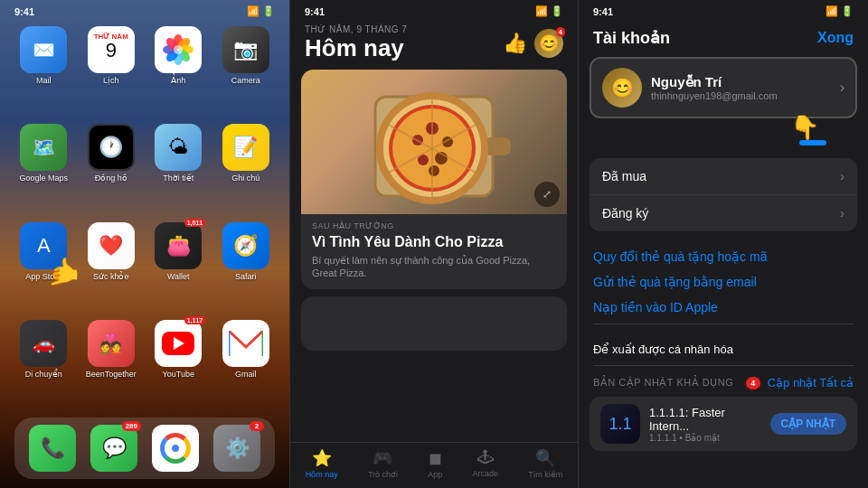 The image size is (868, 488). What do you see at coordinates (356, 29) in the screenshot?
I see `as-date: THỨ NĂM, 9 THÁNG 7` at bounding box center [356, 29].